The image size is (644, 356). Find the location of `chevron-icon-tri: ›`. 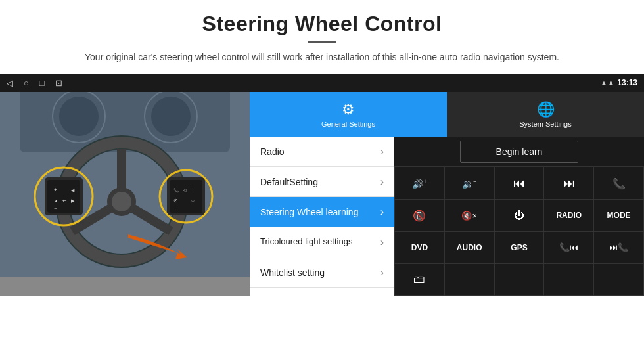

chevron-icon-tri: › is located at coordinates (382, 242).